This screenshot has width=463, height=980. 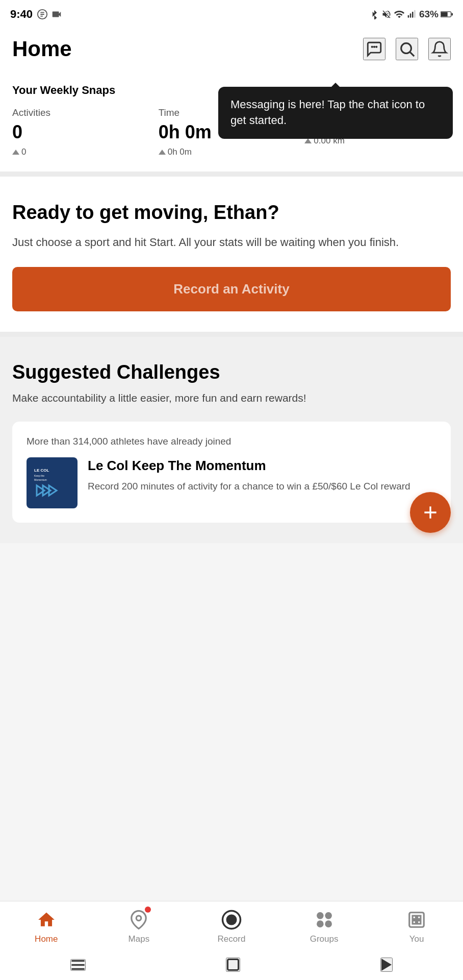 What do you see at coordinates (139, 920) in the screenshot?
I see `maps-icon` at bounding box center [139, 920].